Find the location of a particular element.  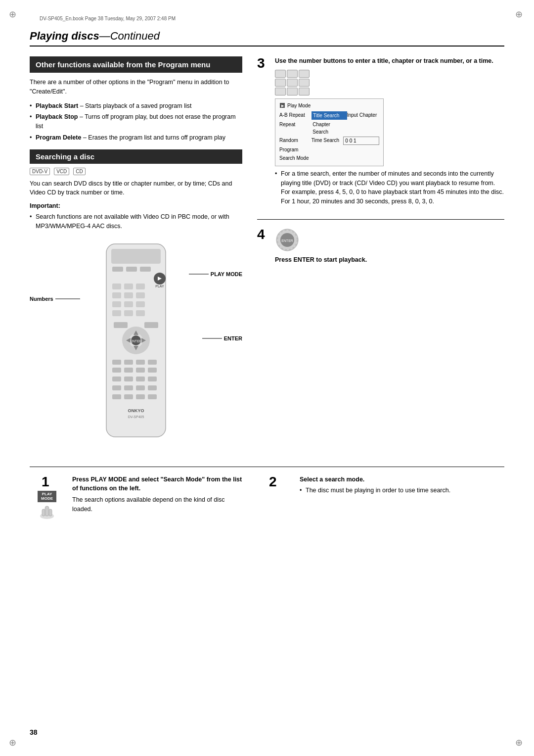

bullet-label-1: Playback Start is located at coordinates (57, 106).